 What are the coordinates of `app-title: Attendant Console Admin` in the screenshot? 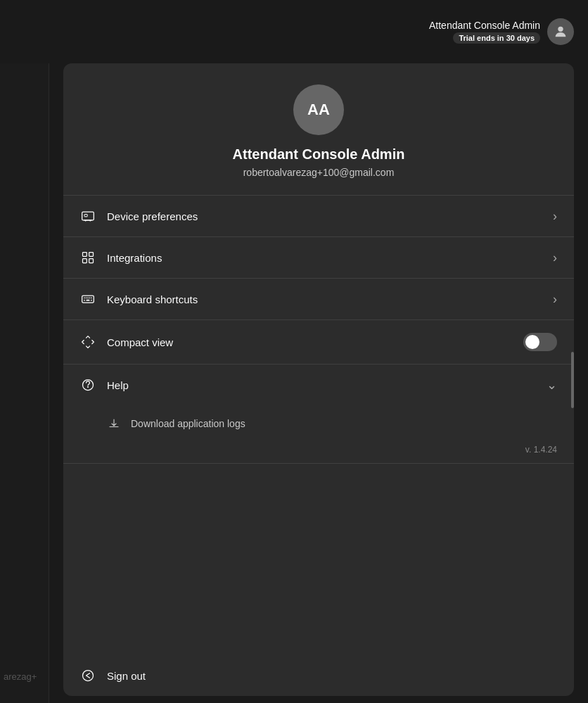 It's located at (485, 25).